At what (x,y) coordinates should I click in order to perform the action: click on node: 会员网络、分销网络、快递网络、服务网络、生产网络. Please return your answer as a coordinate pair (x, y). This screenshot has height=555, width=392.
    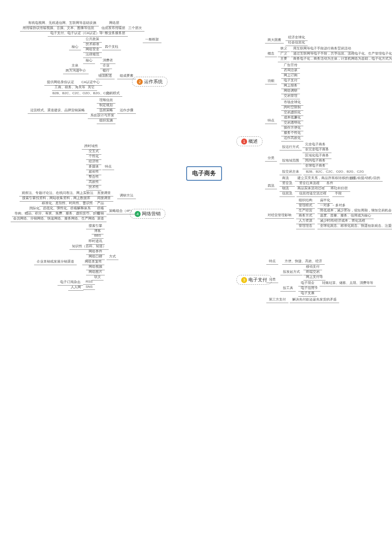
    Looking at the image, I should click on (54, 219).